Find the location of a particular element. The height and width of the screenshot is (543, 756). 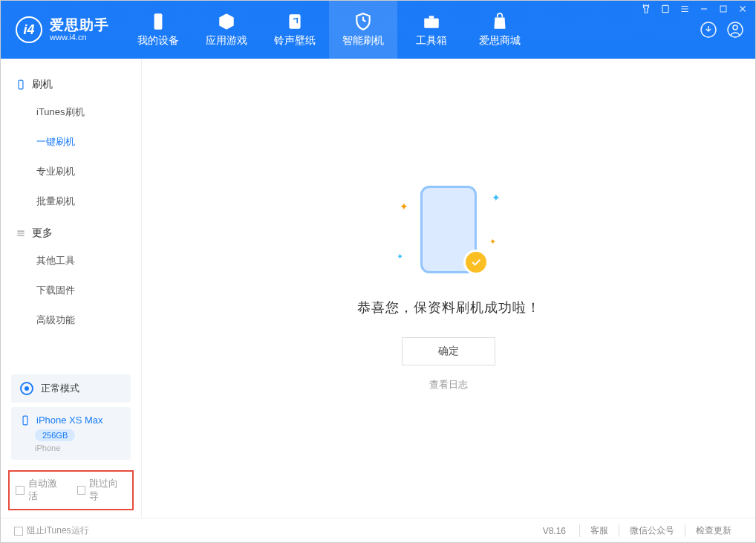

footer-link-support: 客服 is located at coordinates (599, 530).